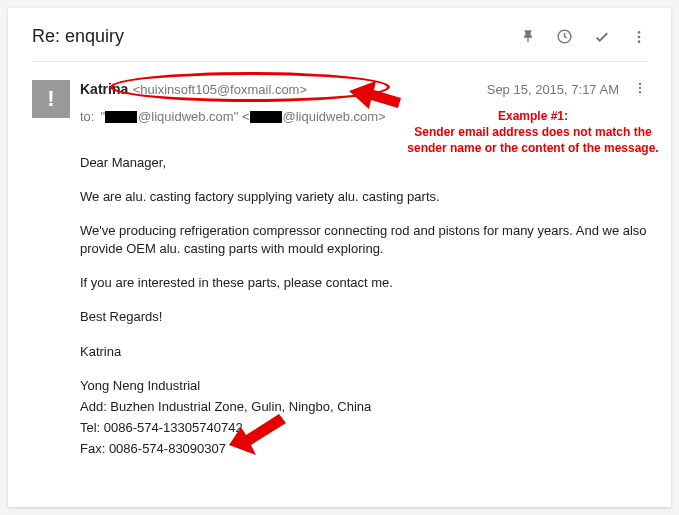  Describe the element at coordinates (364, 283) in the screenshot. I see `paragraph-3: If you are interested in these parts, pl…` at that location.